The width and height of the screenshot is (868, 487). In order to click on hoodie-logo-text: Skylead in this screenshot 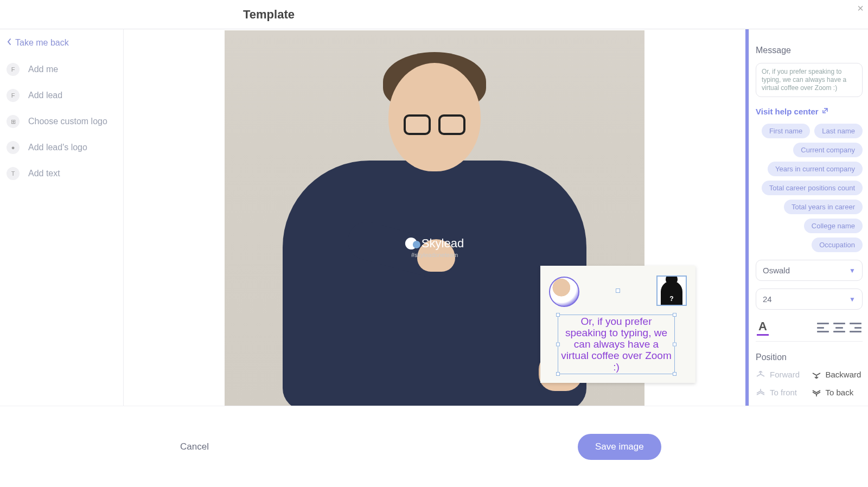, I will do `click(443, 244)`.